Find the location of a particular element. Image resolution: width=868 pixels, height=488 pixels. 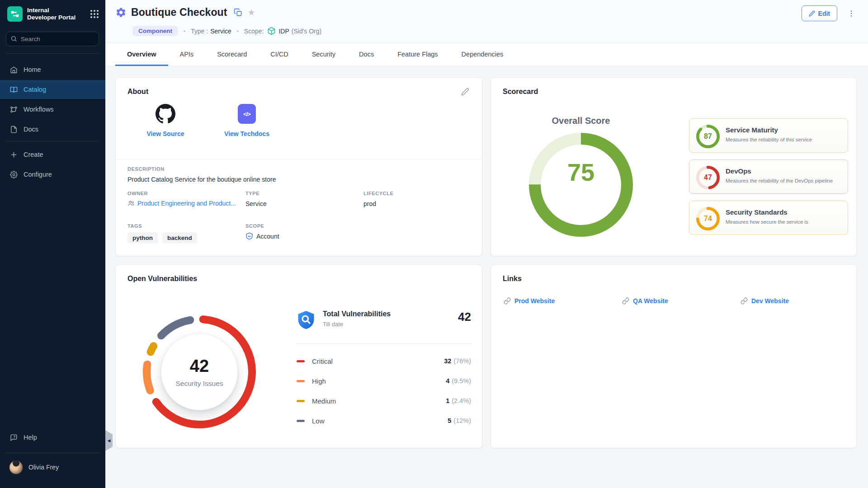

docs-file-icon is located at coordinates (14, 129).